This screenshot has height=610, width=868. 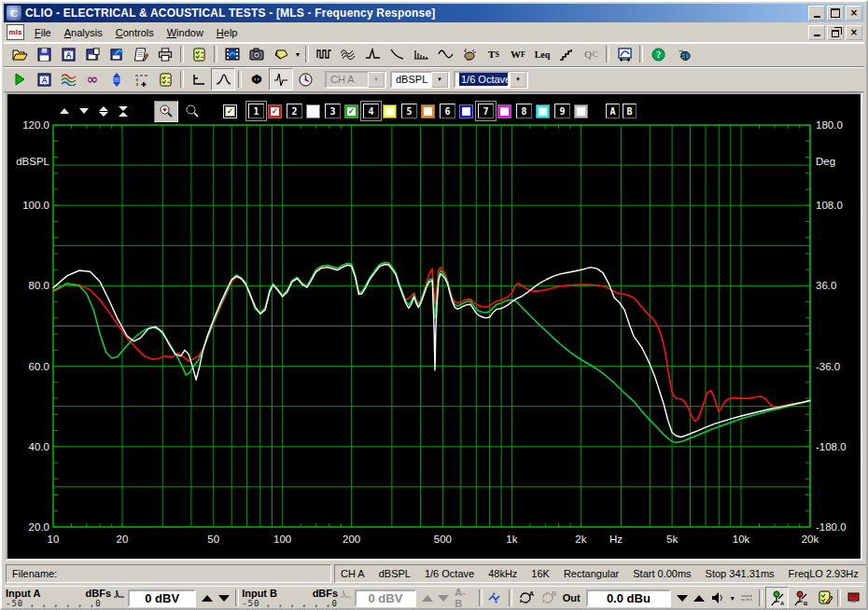 I want to click on channel-select: CH A ▼, so click(x=356, y=80).